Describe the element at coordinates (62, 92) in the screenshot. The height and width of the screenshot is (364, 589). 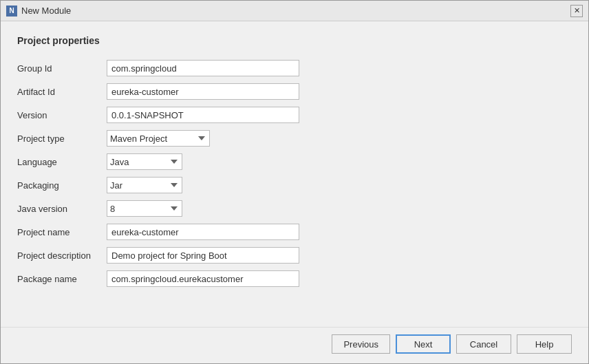
I see `artifact-id-label: Artifact Id` at that location.